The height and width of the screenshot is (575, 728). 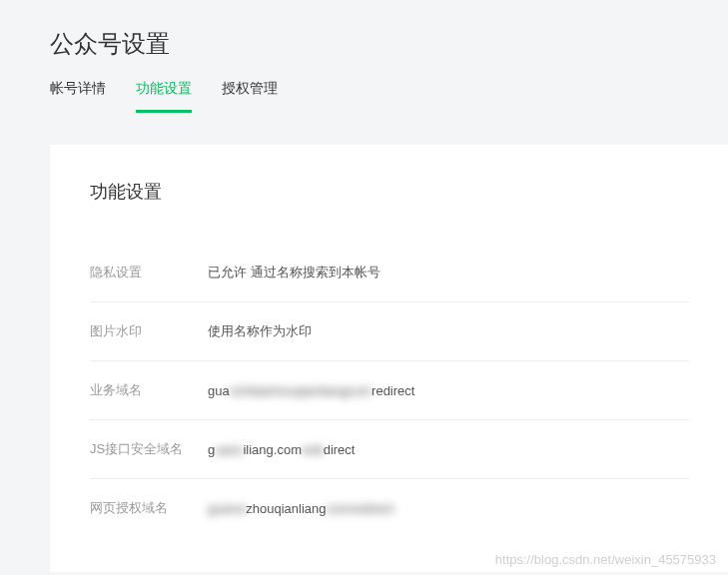 I want to click on oa-blurred1: guanxi, so click(x=227, y=509).